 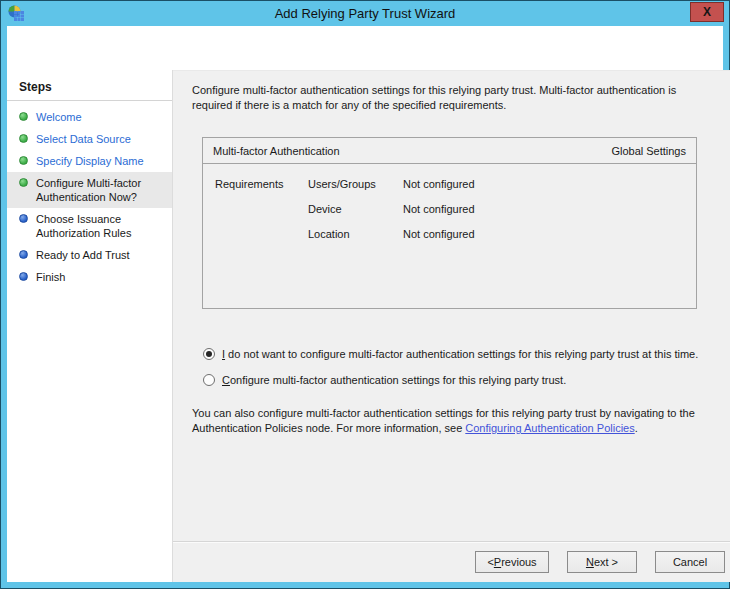 What do you see at coordinates (90, 90) in the screenshot?
I see `steps-header: Steps` at bounding box center [90, 90].